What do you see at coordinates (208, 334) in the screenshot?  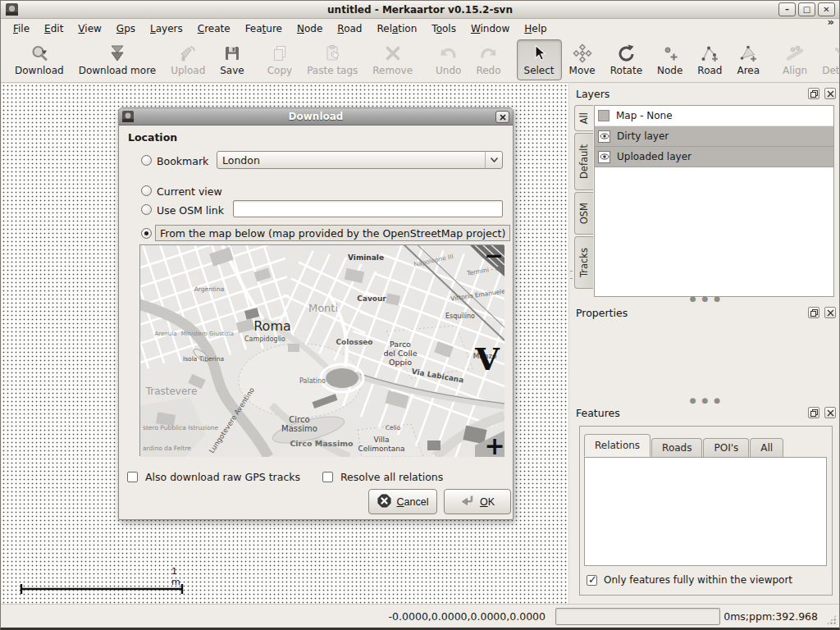 I see `map-label-ministero-giustizia: Ministero Giustizia` at bounding box center [208, 334].